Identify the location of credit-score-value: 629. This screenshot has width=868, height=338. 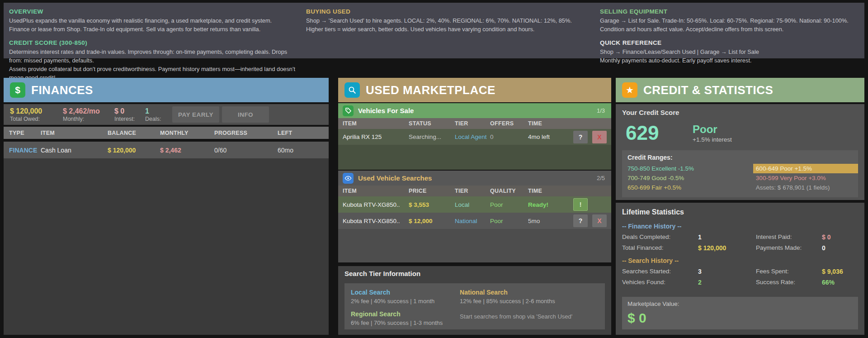
(659, 133).